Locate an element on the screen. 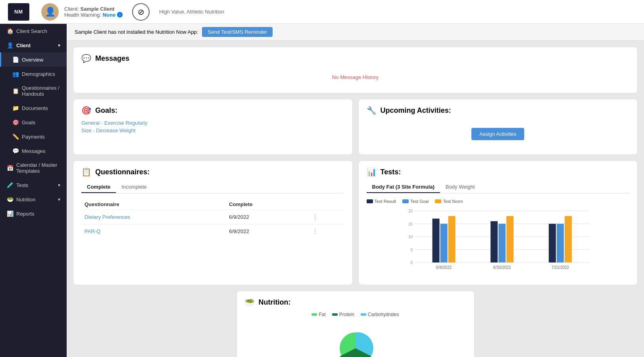 The width and height of the screenshot is (644, 357). questionnaire-name: Dietary Preferences is located at coordinates (154, 217).